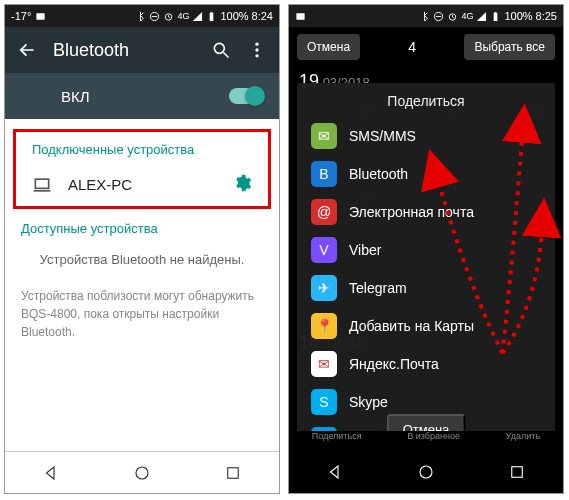 This screenshot has height=500, width=569. I want to click on share-item-label: Telegram, so click(378, 288).